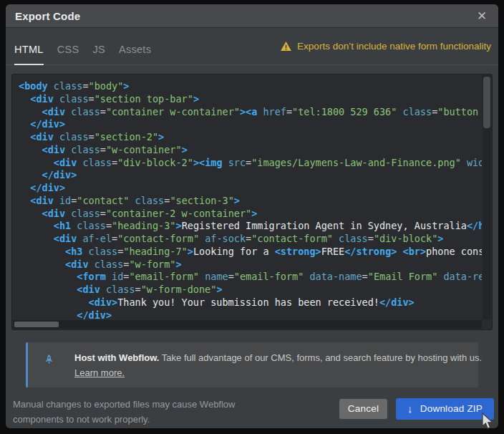 This screenshot has height=434, width=504. What do you see at coordinates (251, 226) in the screenshot?
I see `code-line: <h1 class="heading-3">Registered Immigra…` at bounding box center [251, 226].